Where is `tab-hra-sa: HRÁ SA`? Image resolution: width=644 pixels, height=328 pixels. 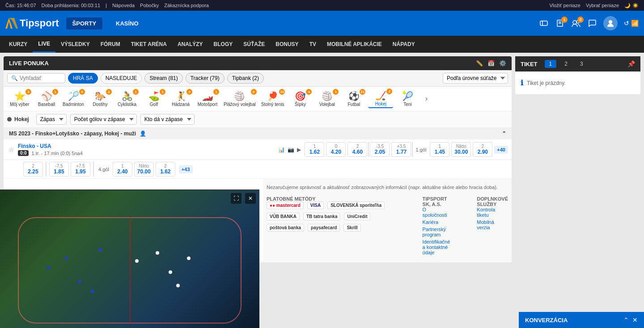 tab-hra-sa: HRÁ SA is located at coordinates (83, 78).